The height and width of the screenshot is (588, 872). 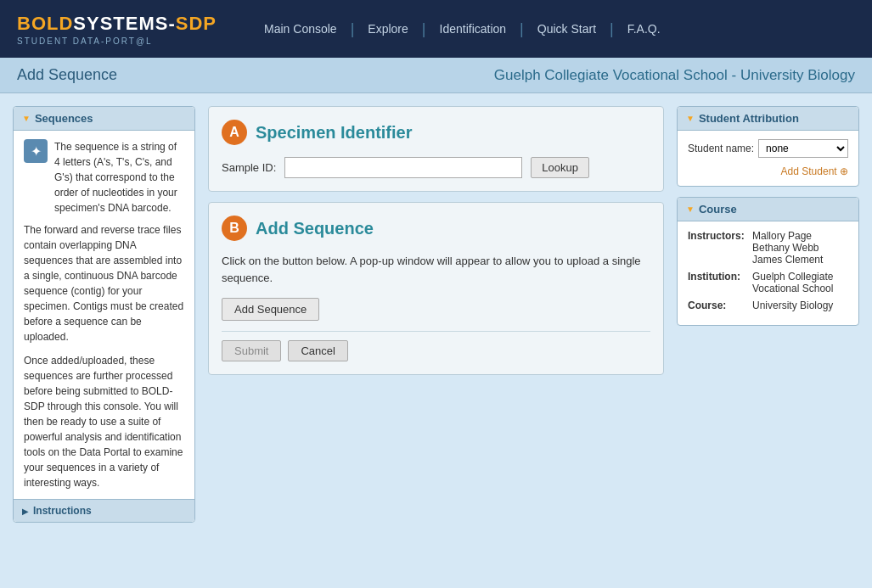 I want to click on specimen-panel: A Specimen Identifier Sample ID: Lookup, so click(x=436, y=149).